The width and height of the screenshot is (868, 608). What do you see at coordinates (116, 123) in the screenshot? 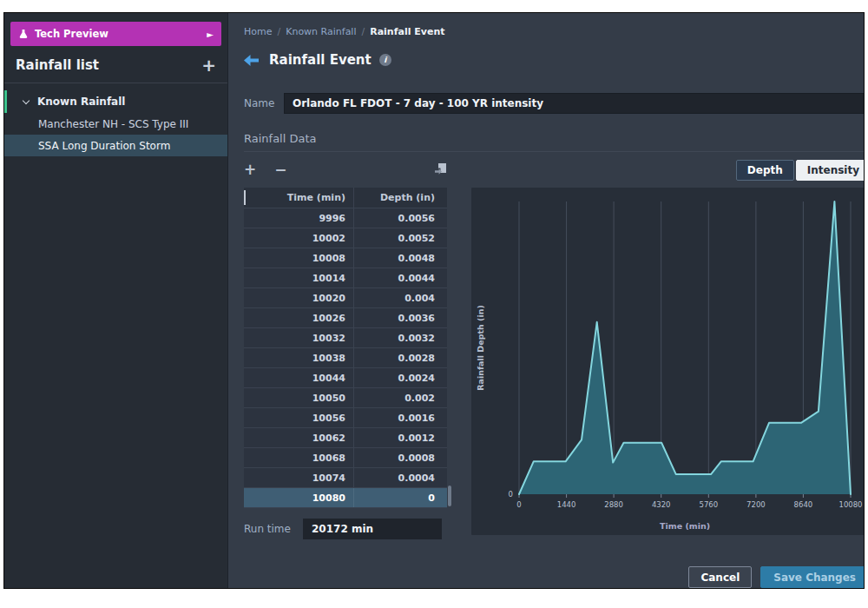
I see `tree-item-manchester-nh-scs-type-iii: Manchester NH - SCS Type III` at bounding box center [116, 123].